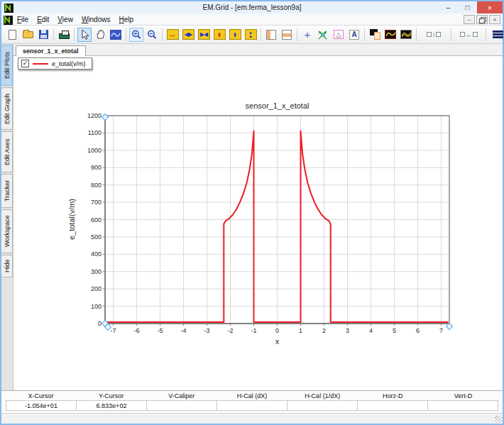 The width and height of the screenshot is (504, 425). I want to click on y-tick-label: 700, so click(97, 202).